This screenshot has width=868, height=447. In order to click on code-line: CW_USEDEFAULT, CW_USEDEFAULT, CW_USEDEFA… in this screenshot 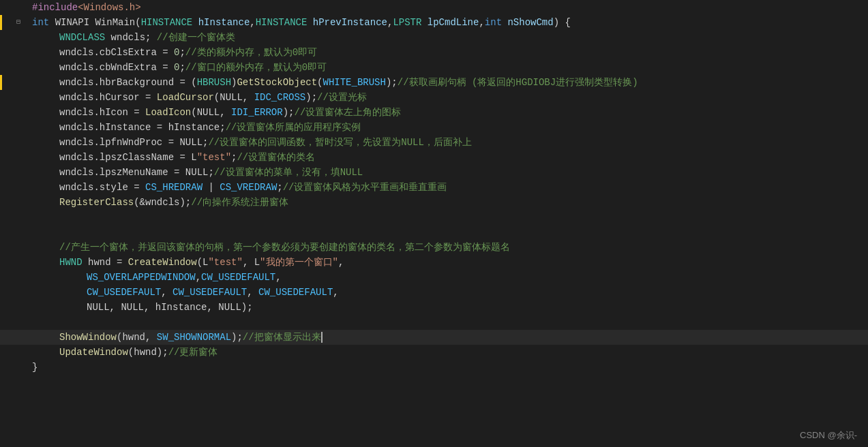, I will do `click(434, 292)`.